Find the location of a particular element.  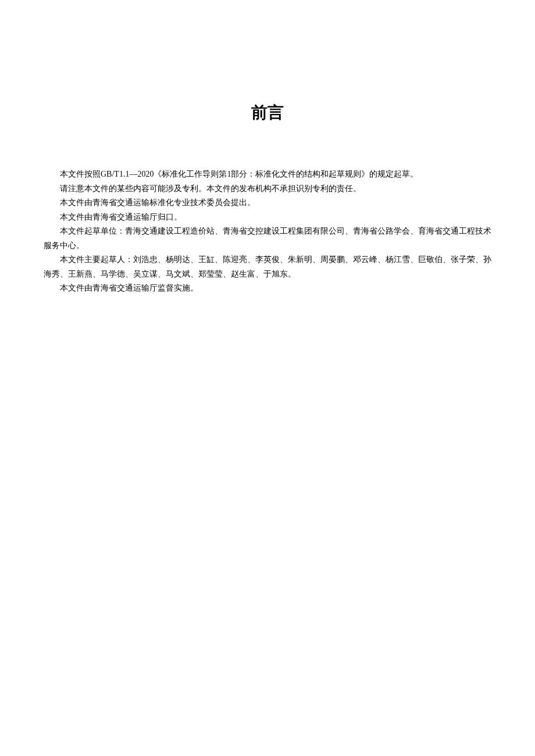

paragraph: 本文件主要起草人：刘浩忠、杨明达、王缸、陈迎亮、李英俊、朱新明、周晏鹏、邓云峰、… is located at coordinates (268, 267).